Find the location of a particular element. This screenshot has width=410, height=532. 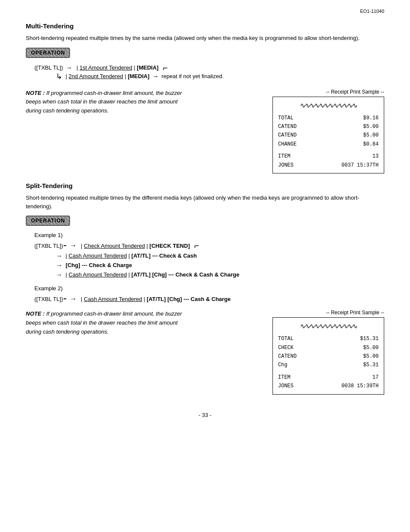

pipe-sub3: | is located at coordinates (66, 275).